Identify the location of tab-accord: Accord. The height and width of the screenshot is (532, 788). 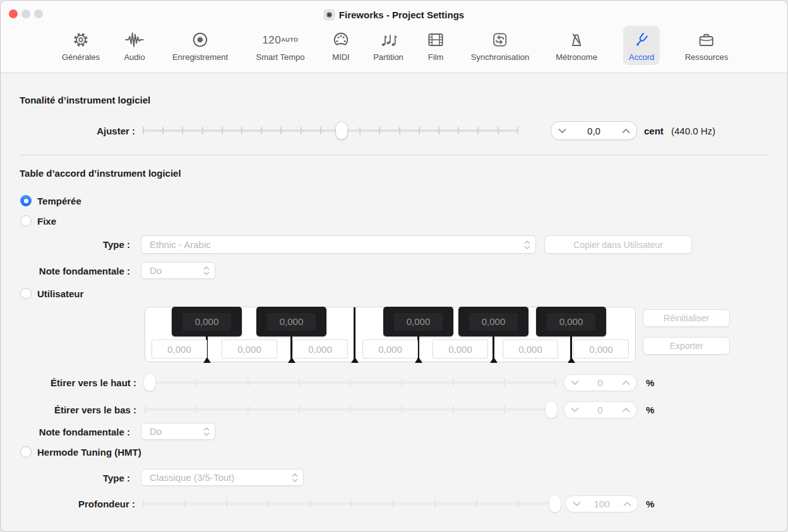
(642, 45).